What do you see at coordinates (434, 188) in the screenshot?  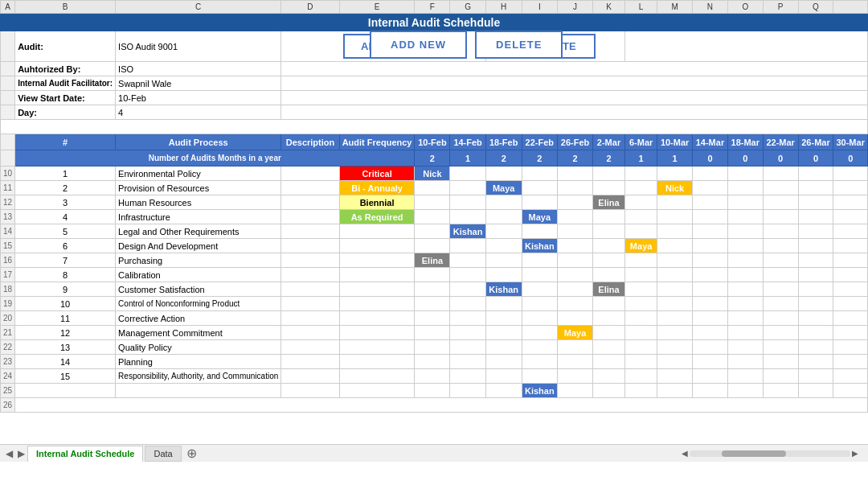 I see `table-row: 11 2 Provision of Resources Bi - Annualy…` at bounding box center [434, 188].